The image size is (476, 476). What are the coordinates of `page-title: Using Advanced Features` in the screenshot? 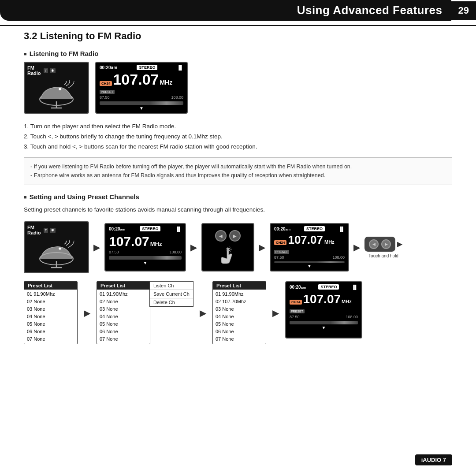 It's located at (226, 11).